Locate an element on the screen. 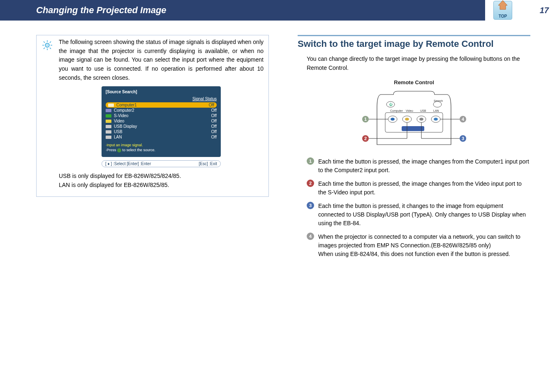  callout-3-text: Each time the button is pressed, it chan… is located at coordinates (424, 214).